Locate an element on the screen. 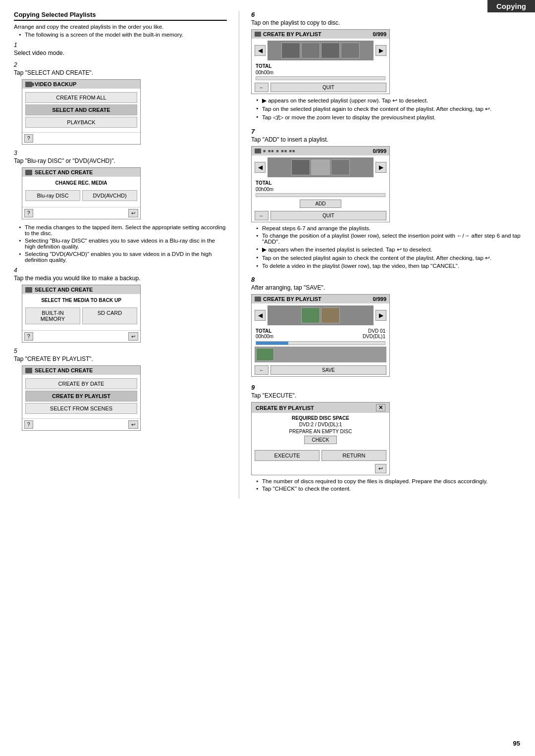  add-btn-7: ADD is located at coordinates (320, 204).